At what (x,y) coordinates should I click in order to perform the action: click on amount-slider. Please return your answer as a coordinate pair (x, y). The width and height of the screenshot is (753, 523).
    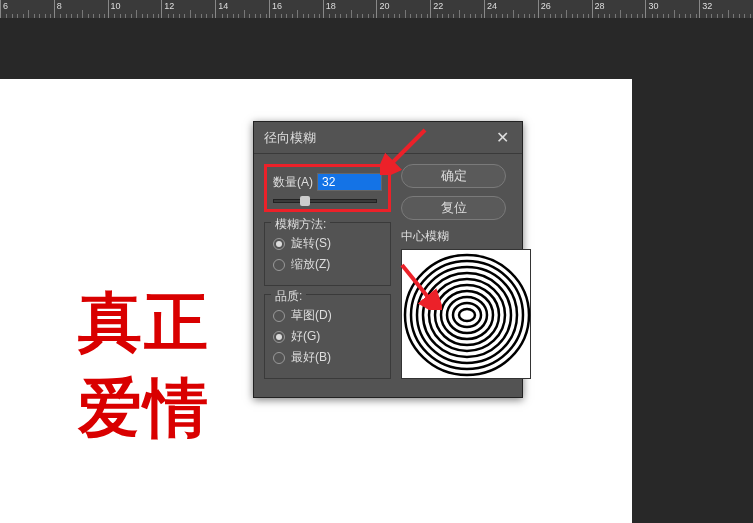
    Looking at the image, I should click on (325, 201).